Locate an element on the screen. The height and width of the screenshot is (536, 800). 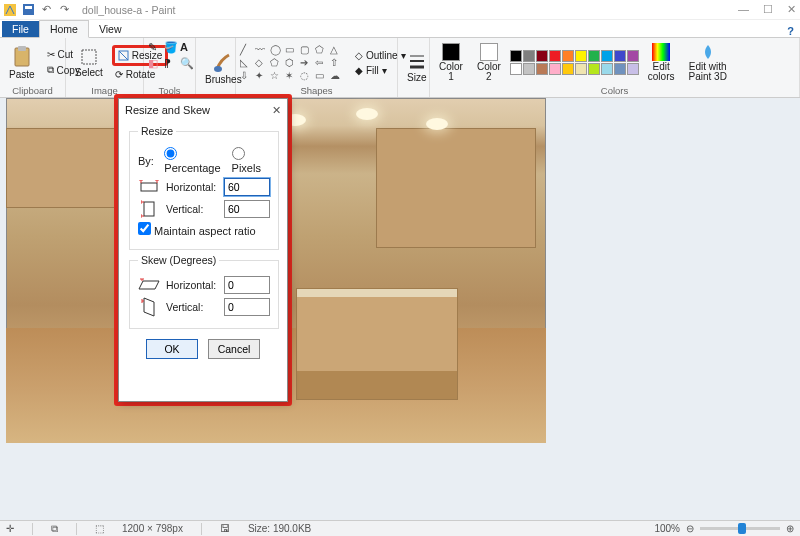
shape-line-icon: ╱ is located at coordinates (247, 50).